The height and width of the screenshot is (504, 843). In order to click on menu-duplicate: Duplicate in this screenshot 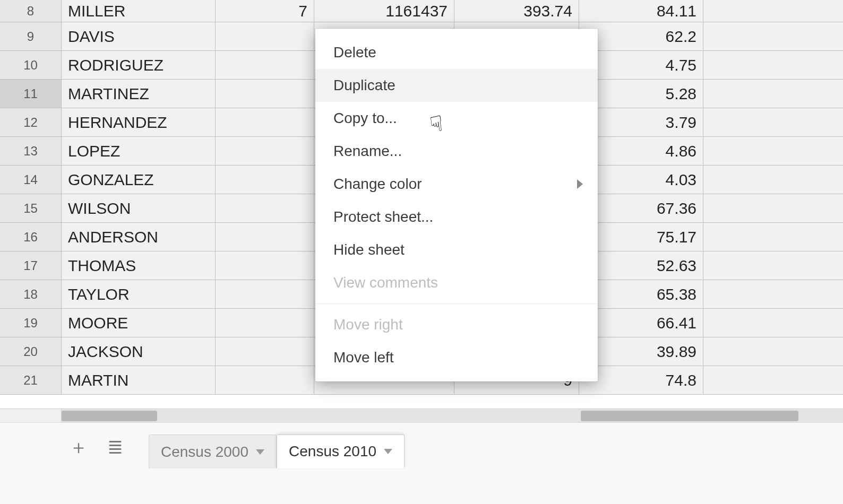, I will do `click(457, 85)`.